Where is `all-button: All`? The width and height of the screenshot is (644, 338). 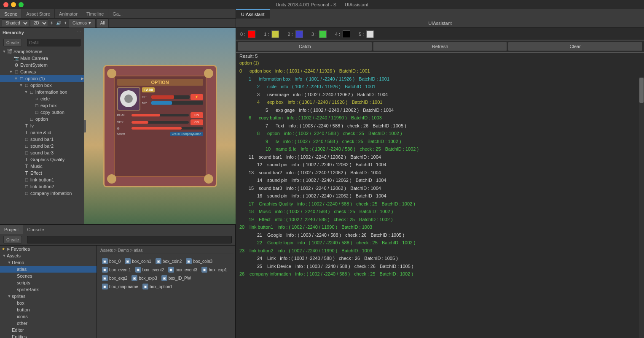
all-button: All is located at coordinates (103, 23).